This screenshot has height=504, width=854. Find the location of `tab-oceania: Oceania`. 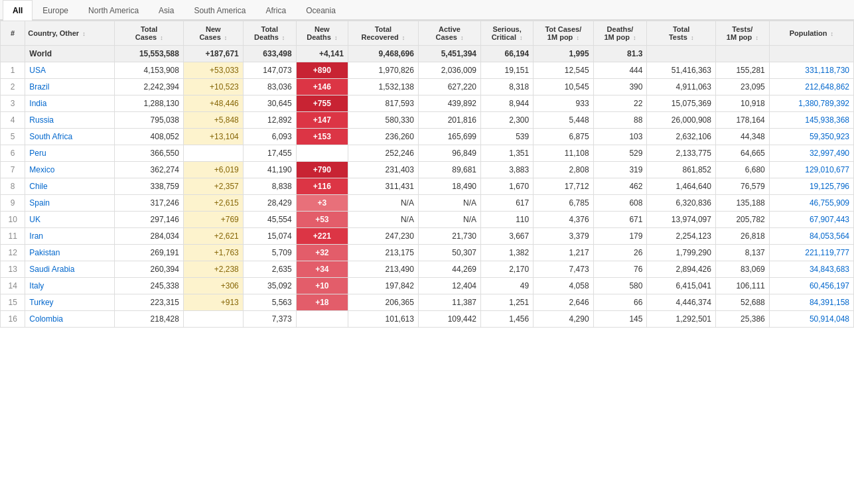

tab-oceania: Oceania is located at coordinates (321, 11).